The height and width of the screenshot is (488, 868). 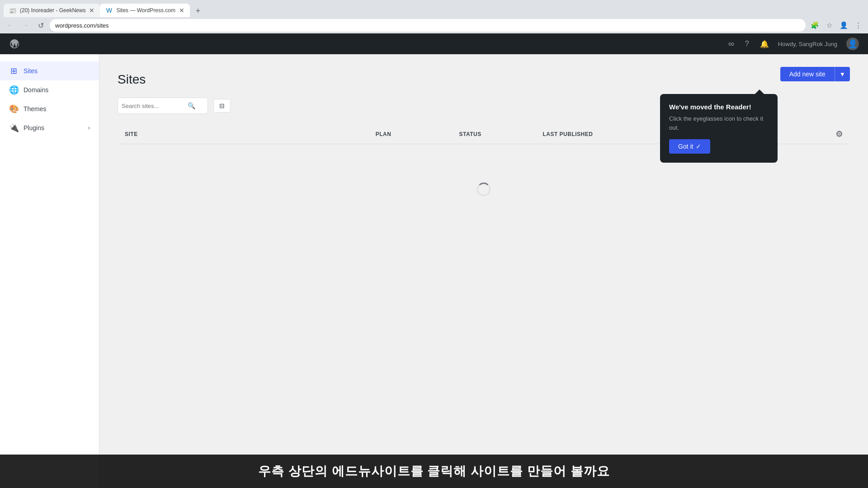 What do you see at coordinates (434, 9) in the screenshot?
I see `tab-bar: 📰 (20) Inoreader - GeekNews ✕ W Sites — …` at bounding box center [434, 9].